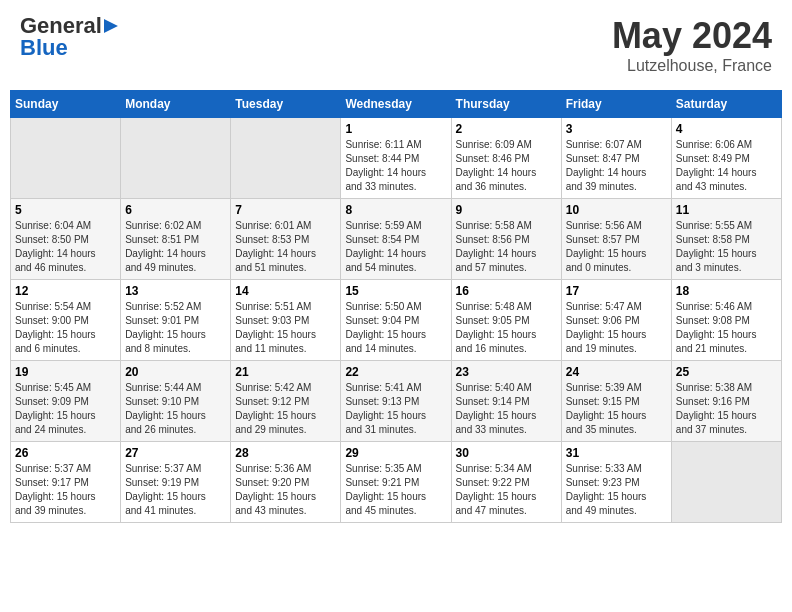 Image resolution: width=792 pixels, height=612 pixels. Describe the element at coordinates (506, 166) in the screenshot. I see `day-info: Sunrise: 6:09 AM Sunset: 8:46 PM Dayligh…` at that location.